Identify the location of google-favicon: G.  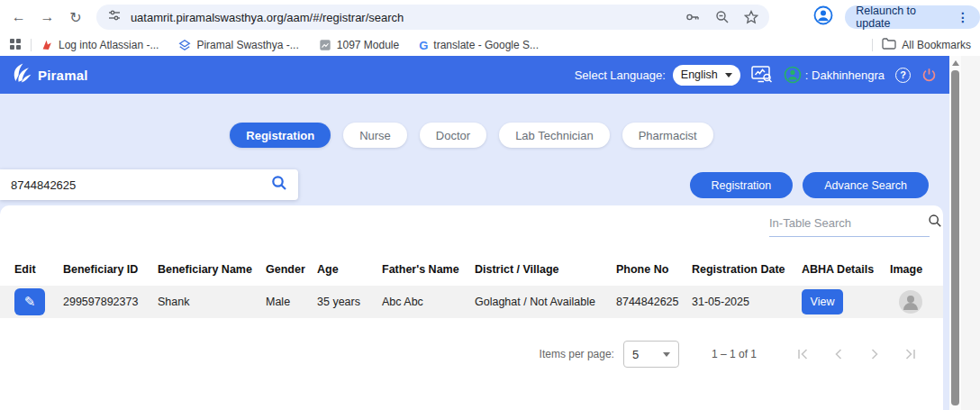
(423, 45).